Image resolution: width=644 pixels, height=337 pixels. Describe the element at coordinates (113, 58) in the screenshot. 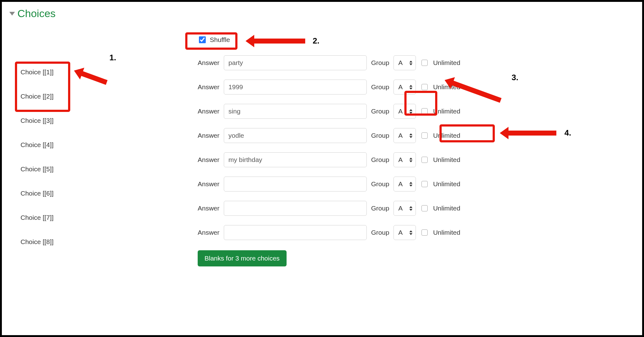

I see `annotation-callout-1: 1.` at that location.